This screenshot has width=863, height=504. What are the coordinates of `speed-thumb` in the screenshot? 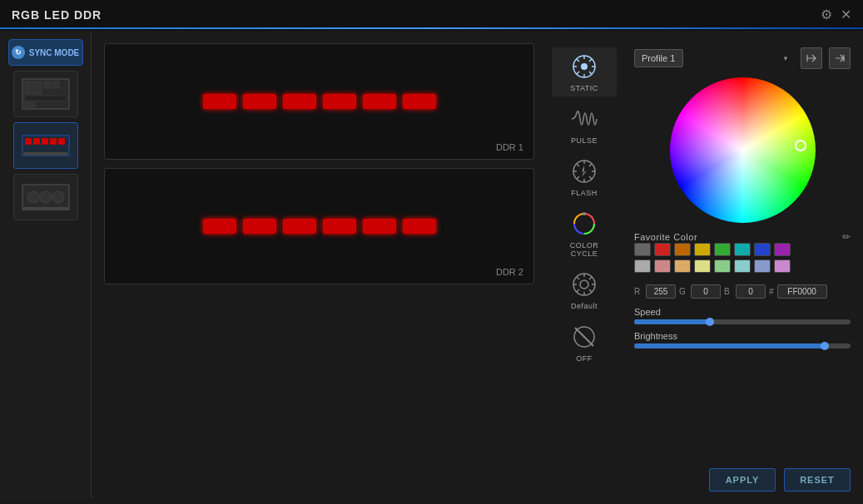 It's located at (710, 322).